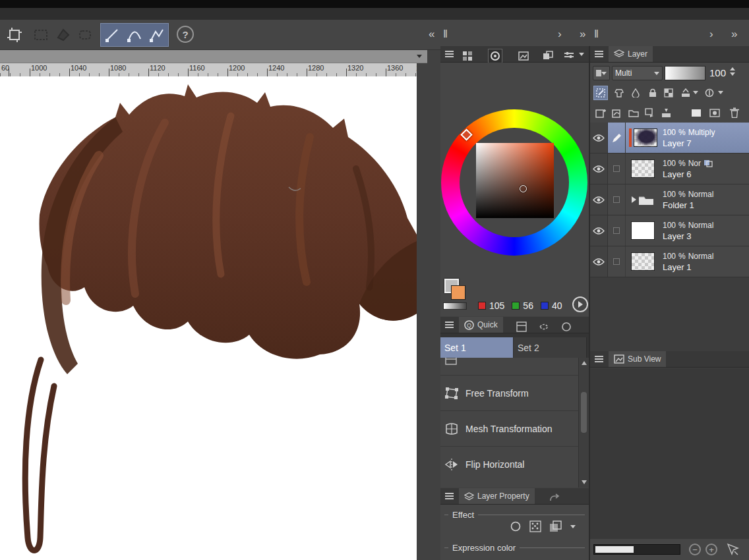 This screenshot has width=749, height=560. What do you see at coordinates (569, 56) in the screenshot?
I see `color-mixer-tab-icon` at bounding box center [569, 56].